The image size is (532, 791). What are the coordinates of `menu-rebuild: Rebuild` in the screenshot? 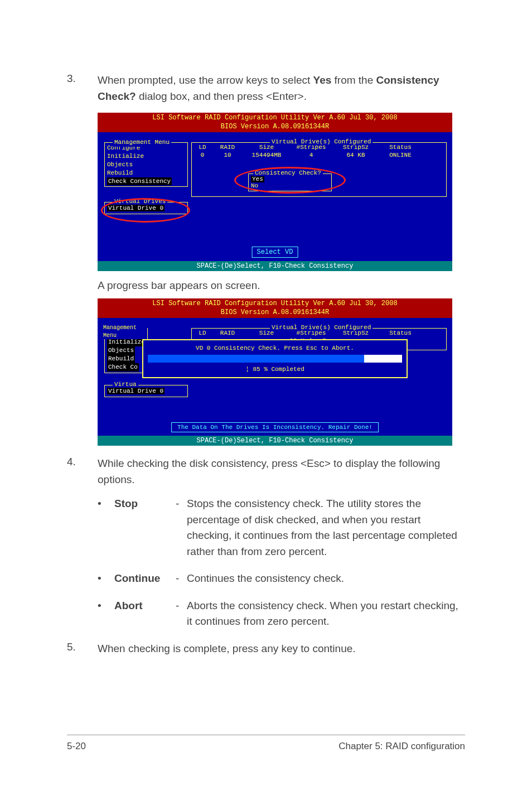 It's located at (146, 173).